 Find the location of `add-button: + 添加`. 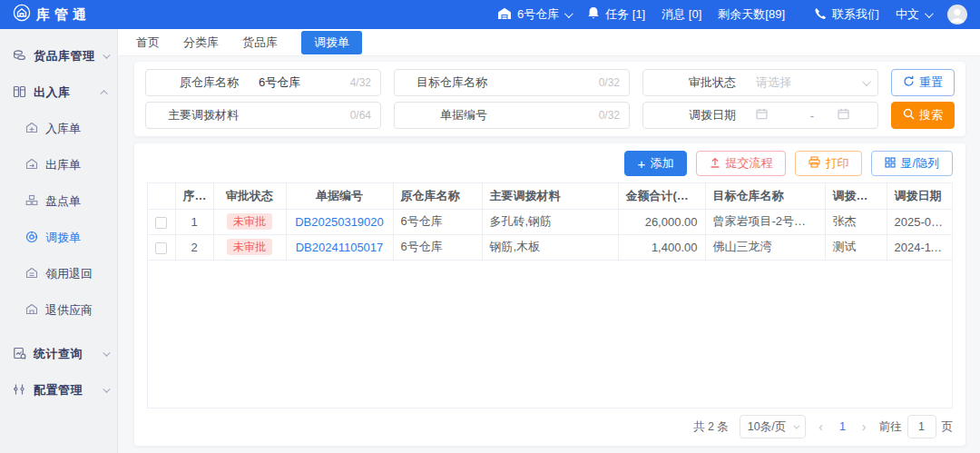

add-button: + 添加 is located at coordinates (656, 163).